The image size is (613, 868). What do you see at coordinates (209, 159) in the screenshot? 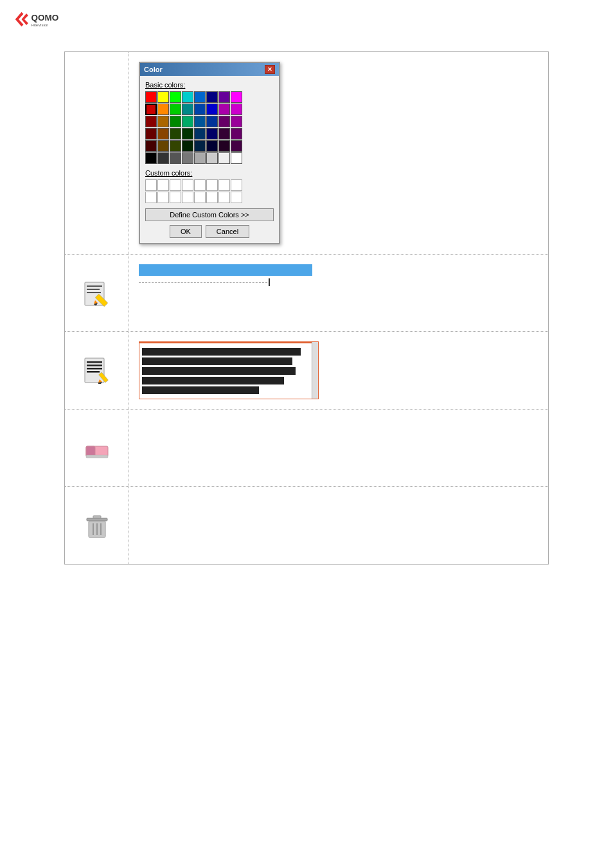
I see `dialog-body: Basic colors:` at bounding box center [209, 159].